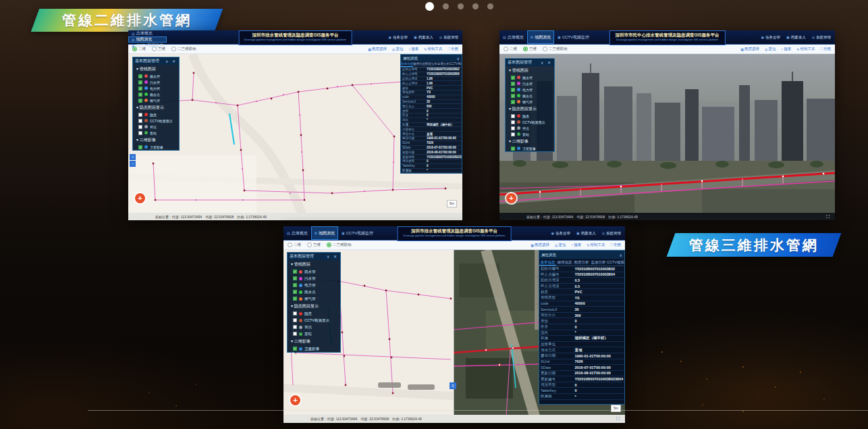 This screenshot has height=429, width=868. What do you see at coordinates (574, 37) in the screenshot?
I see `nav-tab: ▣CCTV视频监控` at bounding box center [574, 37].